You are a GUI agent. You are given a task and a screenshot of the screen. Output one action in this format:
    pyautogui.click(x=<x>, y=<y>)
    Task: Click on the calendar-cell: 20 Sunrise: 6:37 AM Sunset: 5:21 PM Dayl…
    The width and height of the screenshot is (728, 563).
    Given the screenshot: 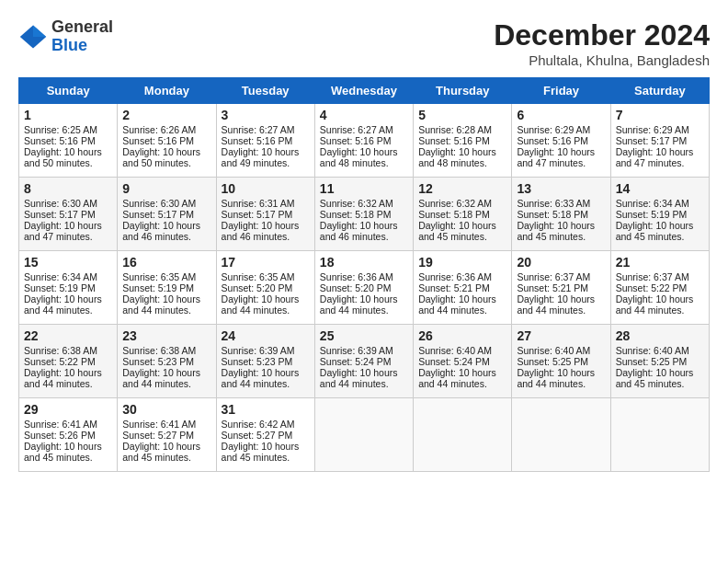 What is the action you would take?
    pyautogui.click(x=561, y=288)
    